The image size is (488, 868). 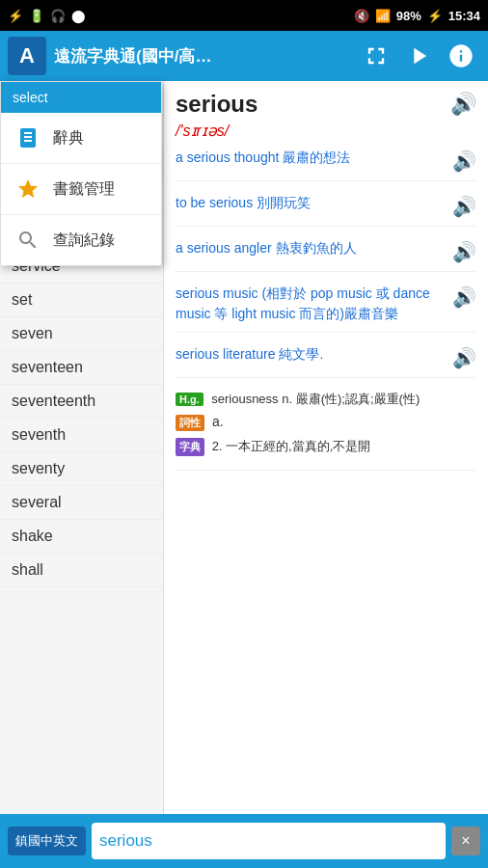 I want to click on definition-entry-1: to be serious 別開玩笑 🔊, so click(x=326, y=210).